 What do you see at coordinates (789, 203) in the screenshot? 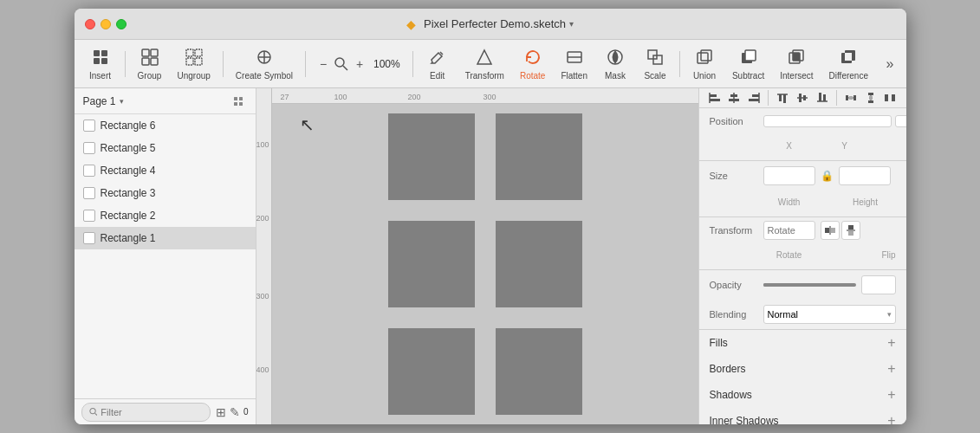
I see `width-sub-label: Width` at bounding box center [789, 203].